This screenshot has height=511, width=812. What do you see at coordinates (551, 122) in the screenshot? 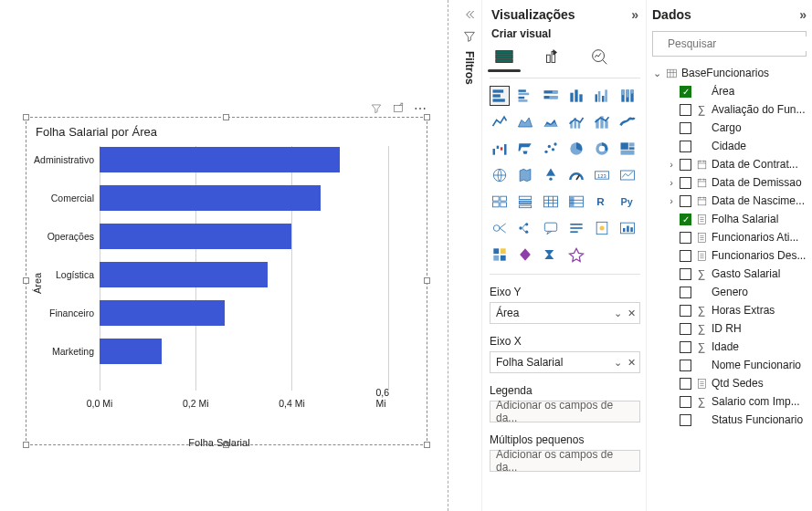
I see `viz-type-stacked-area` at bounding box center [551, 122].